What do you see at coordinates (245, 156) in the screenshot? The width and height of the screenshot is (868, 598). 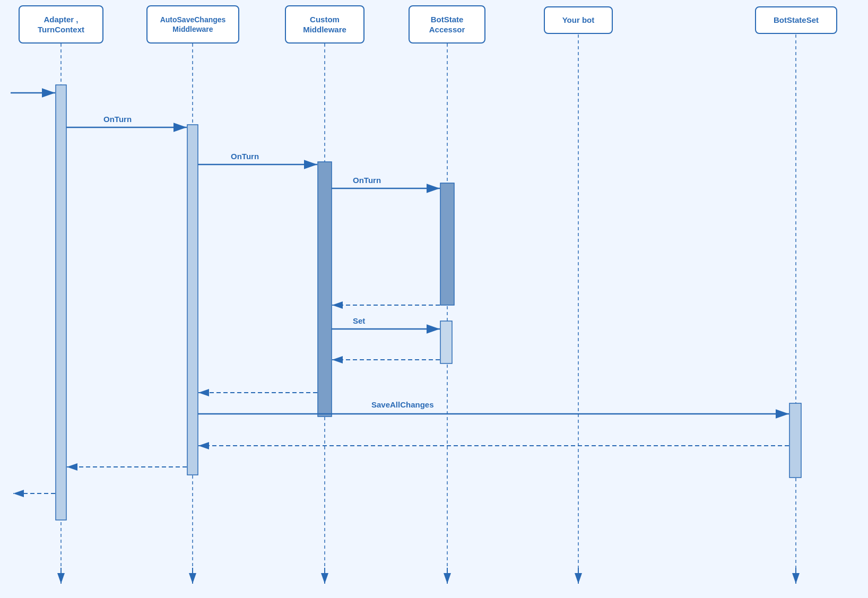 I see `label-onturn-2: OnTurn` at bounding box center [245, 156].